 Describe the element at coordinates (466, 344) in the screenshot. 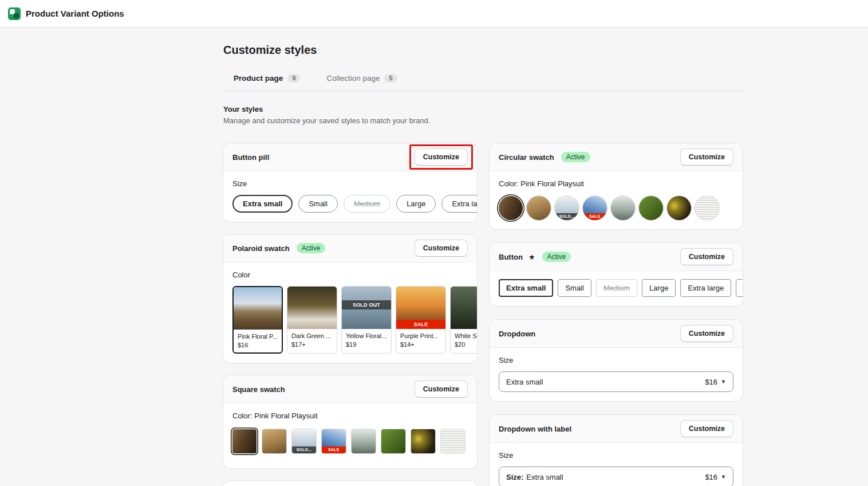

I see `swatch-price: $20` at that location.